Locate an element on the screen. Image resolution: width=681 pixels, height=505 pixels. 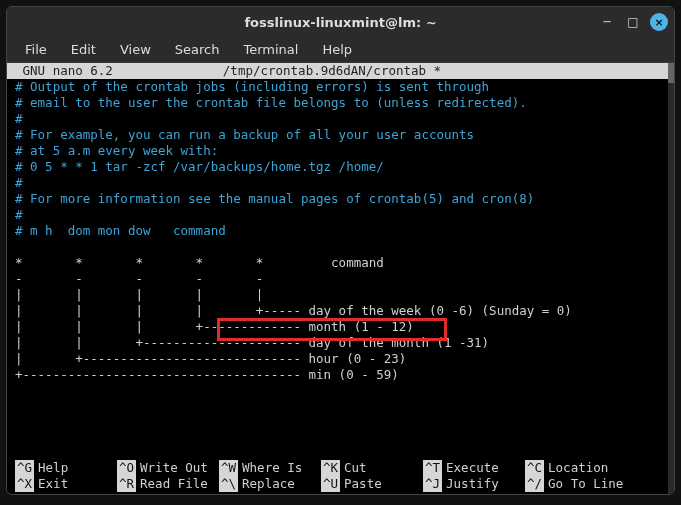
editor-line: | +----------------------------- hour (0… is located at coordinates (340, 359).